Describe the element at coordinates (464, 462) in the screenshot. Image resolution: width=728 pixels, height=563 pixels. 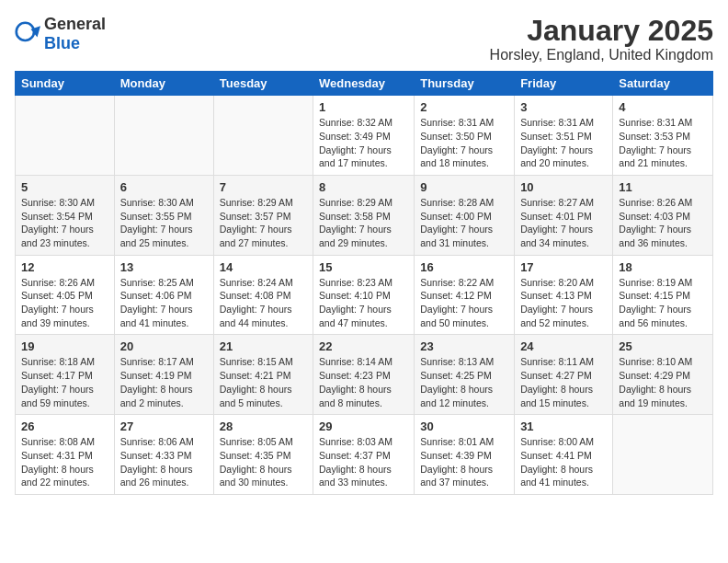
I see `day-detail: Sunrise: 8:01 AMSunset: 4:39 PMDaylight:…` at that location.